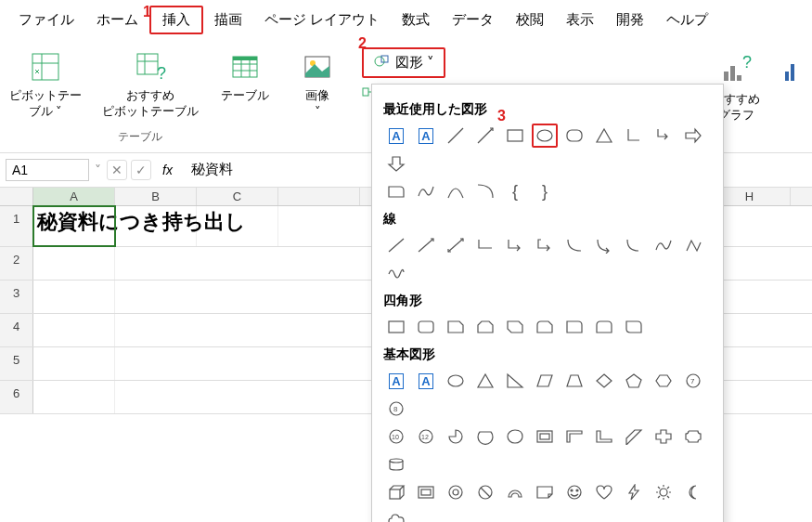 The height and width of the screenshot is (522, 812). Describe the element at coordinates (693, 136) in the screenshot. I see `shape-right-arrow` at that location.